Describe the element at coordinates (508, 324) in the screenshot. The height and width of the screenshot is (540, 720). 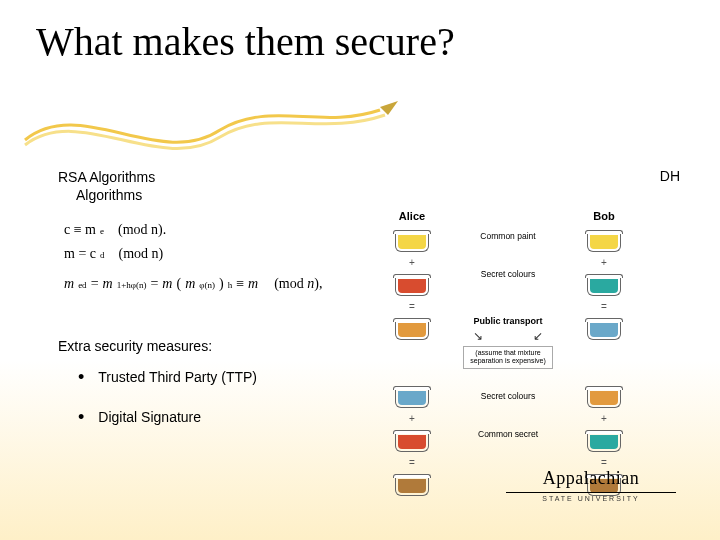
I see `dh-middle-labels: Common paint Secret colours Public trans…` at that location.